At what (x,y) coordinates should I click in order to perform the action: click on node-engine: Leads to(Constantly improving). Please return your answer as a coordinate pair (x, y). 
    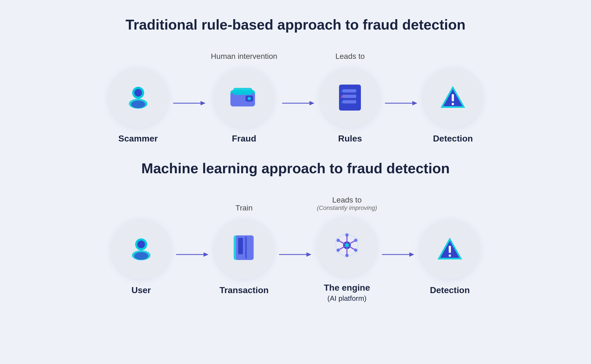
    Looking at the image, I should click on (347, 249).